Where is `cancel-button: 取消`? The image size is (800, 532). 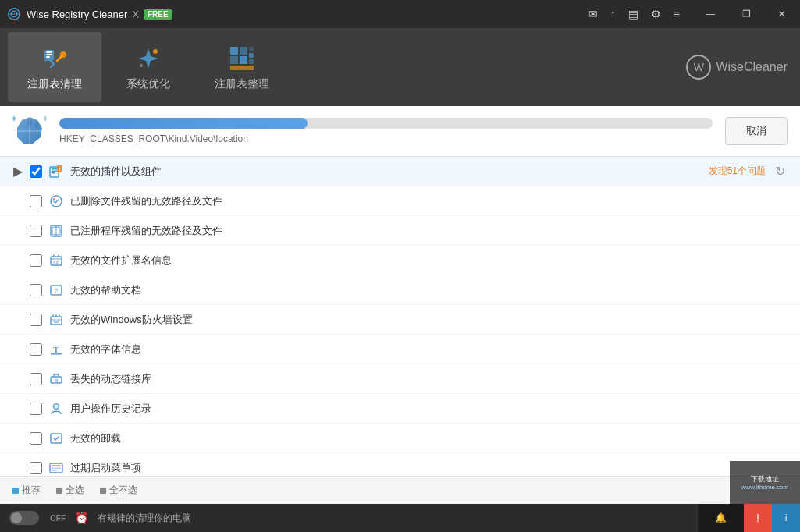 cancel-button: 取消 is located at coordinates (756, 131).